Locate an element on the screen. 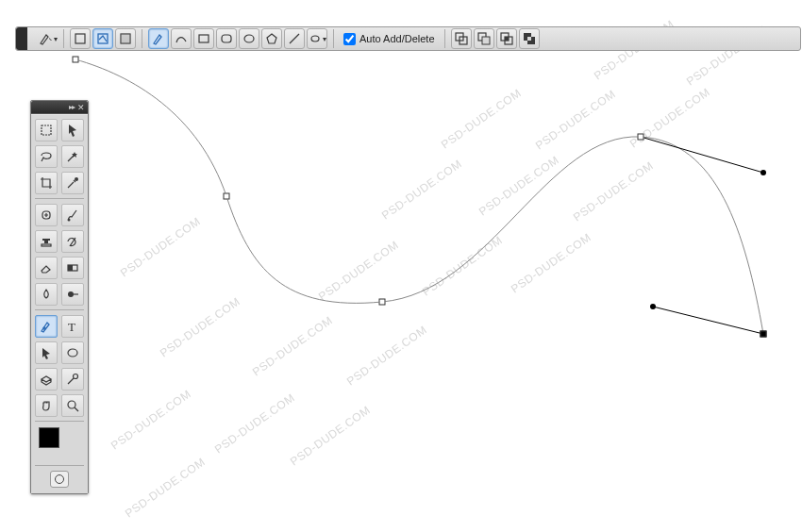  svg-text: T is located at coordinates (72, 326).